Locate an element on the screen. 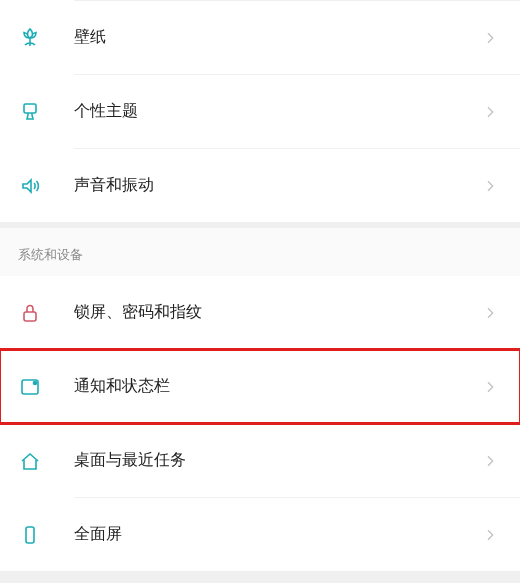 The image size is (520, 583). settings-item-wallpaper: 壁纸 is located at coordinates (260, 38).